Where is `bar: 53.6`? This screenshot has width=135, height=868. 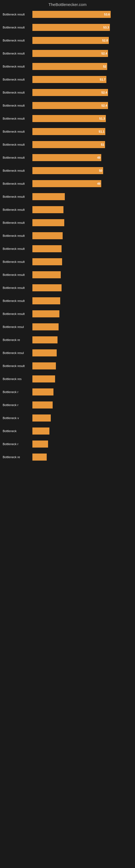 bar: 53.6 is located at coordinates (72, 14).